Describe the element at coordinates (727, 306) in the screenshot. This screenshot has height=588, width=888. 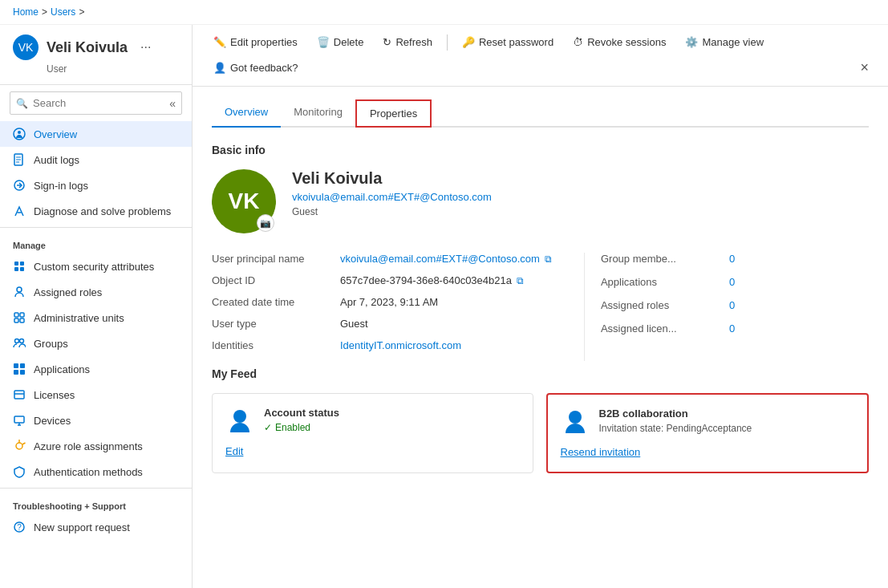
I see `props-right: Group membe... 0 Applications 0 Assigned…` at that location.